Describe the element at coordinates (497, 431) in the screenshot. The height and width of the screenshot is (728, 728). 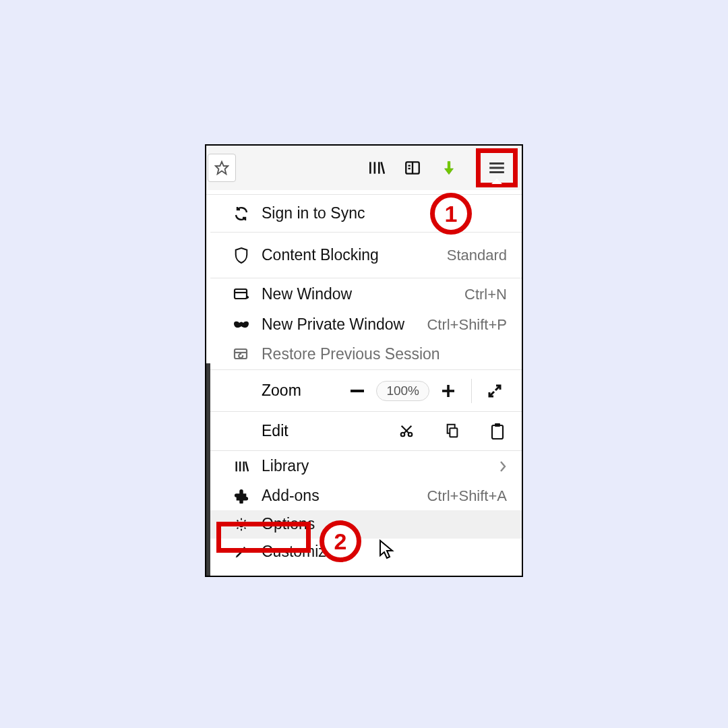
I see `paste-icon` at that location.